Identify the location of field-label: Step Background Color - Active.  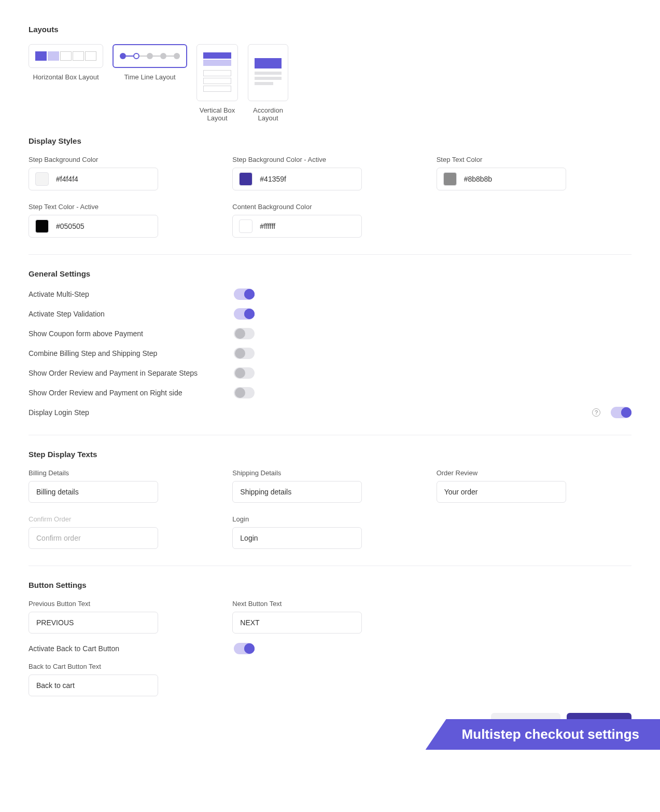
(313, 160).